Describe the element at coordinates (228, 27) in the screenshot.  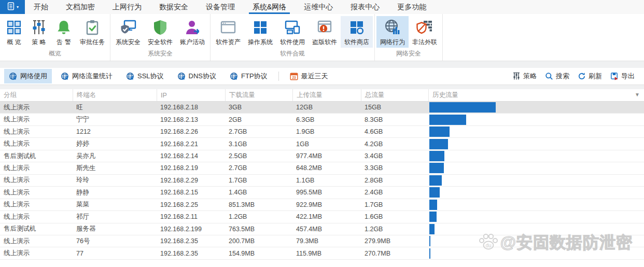
I see `app-window-icon` at that location.